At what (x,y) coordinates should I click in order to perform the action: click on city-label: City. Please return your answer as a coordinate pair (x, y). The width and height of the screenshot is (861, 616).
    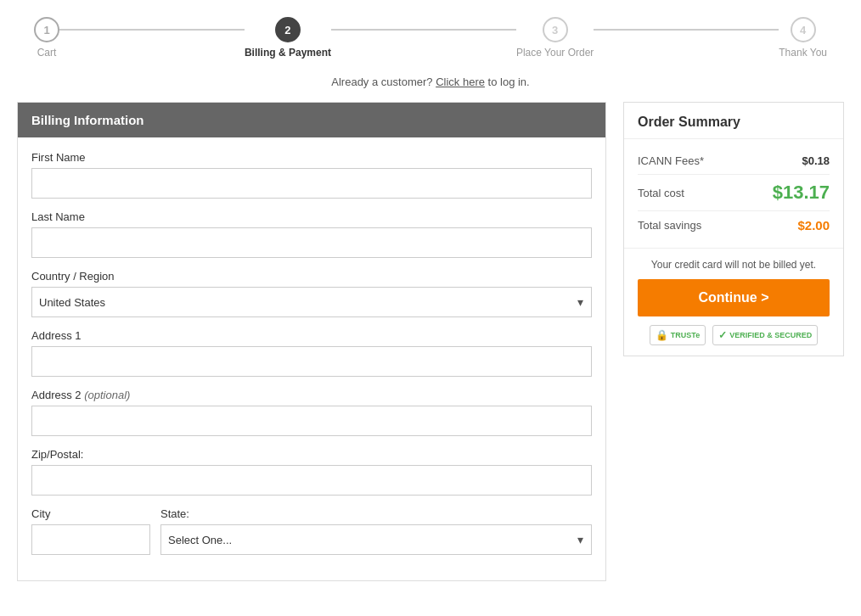
    Looking at the image, I should click on (91, 514).